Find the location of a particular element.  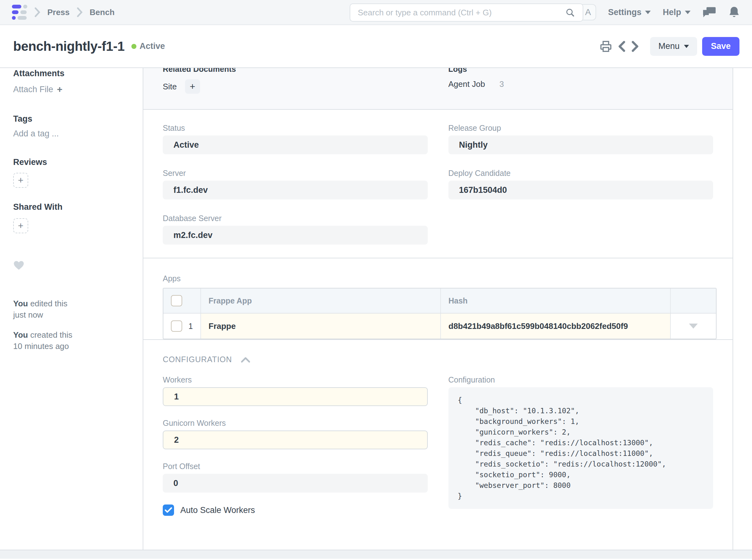

header-actions-cell is located at coordinates (693, 301).